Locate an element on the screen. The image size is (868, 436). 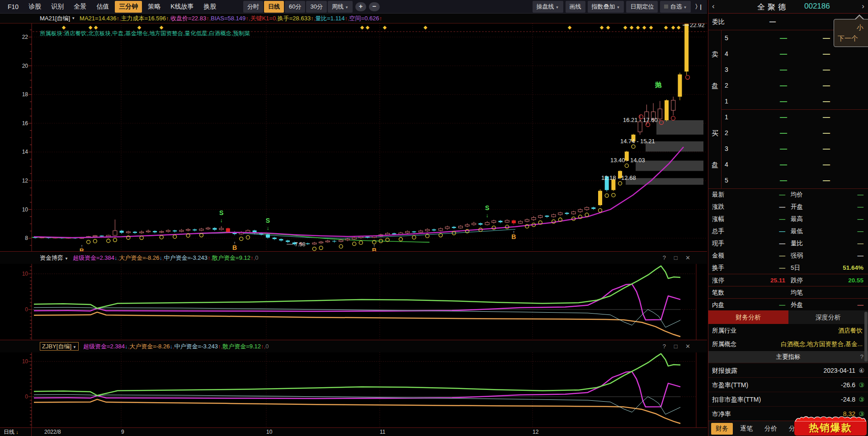
timeframe-日线: 日线 is located at coordinates (274, 7).